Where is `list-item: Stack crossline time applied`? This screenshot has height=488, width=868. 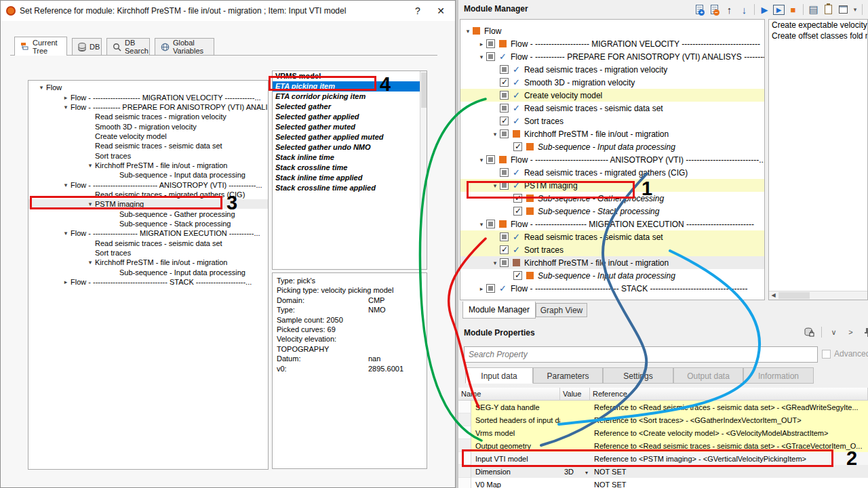 list-item: Stack crossline time applied is located at coordinates (350, 188).